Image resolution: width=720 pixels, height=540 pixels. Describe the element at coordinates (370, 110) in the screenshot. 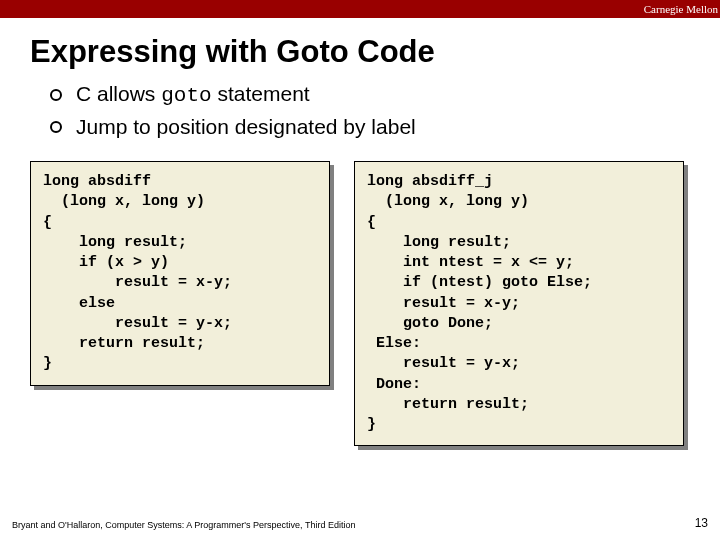

I see `bullet-list: C allows goto statement Jump to position…` at that location.